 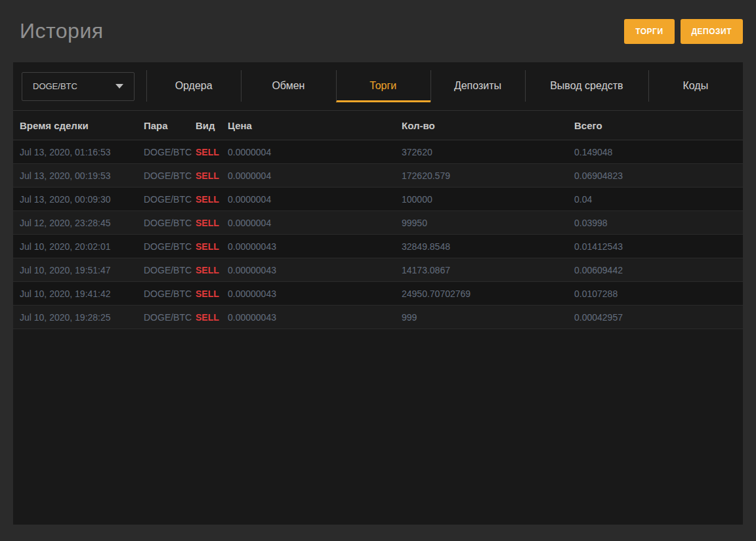 What do you see at coordinates (383, 87) in the screenshot?
I see `tab-trades: Торги` at bounding box center [383, 87].